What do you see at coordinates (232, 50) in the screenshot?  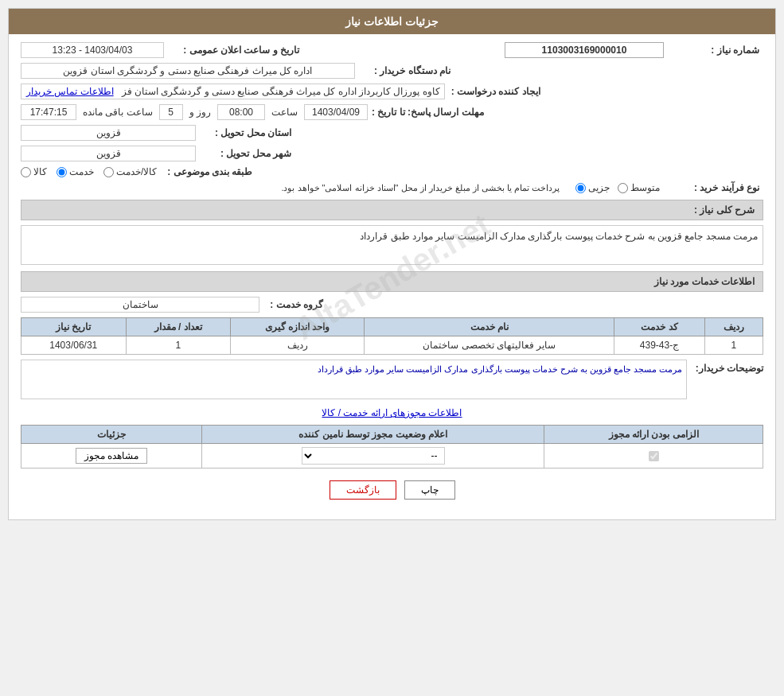 I see `public-announcement-label: تاریخ و ساعت اعلان عمومی :` at bounding box center [232, 50].